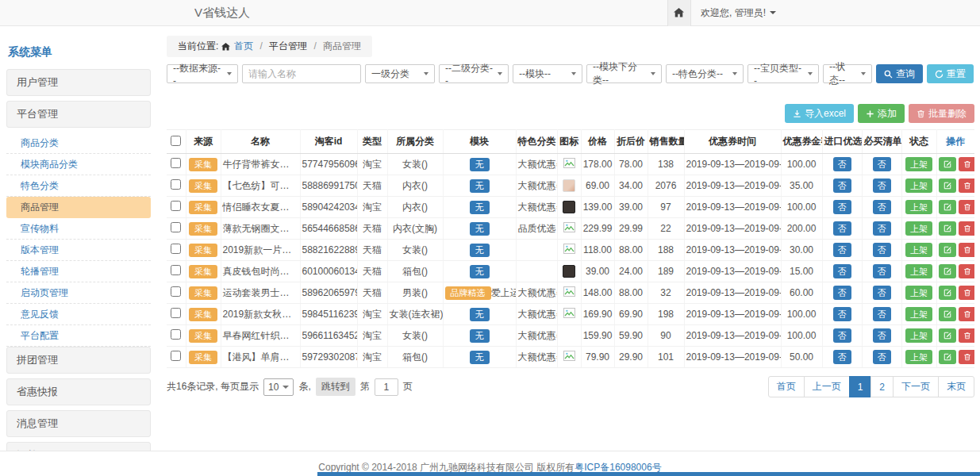  I want to click on select-all-checkbox, so click(176, 141).